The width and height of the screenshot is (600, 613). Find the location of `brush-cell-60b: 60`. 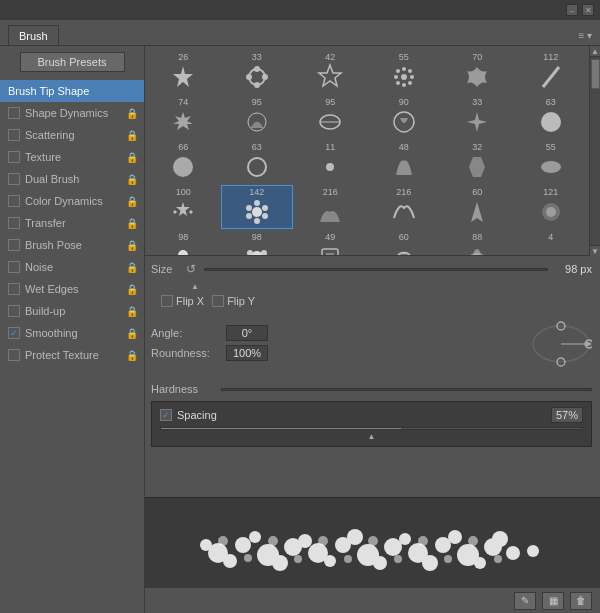

brush-cell-60b: 60 is located at coordinates (404, 243).